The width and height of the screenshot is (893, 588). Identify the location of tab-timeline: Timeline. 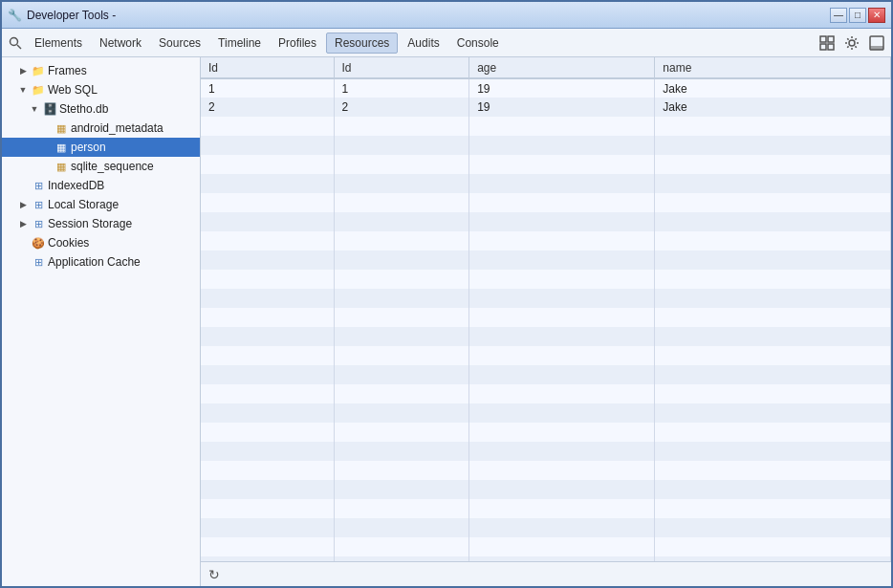
(239, 43).